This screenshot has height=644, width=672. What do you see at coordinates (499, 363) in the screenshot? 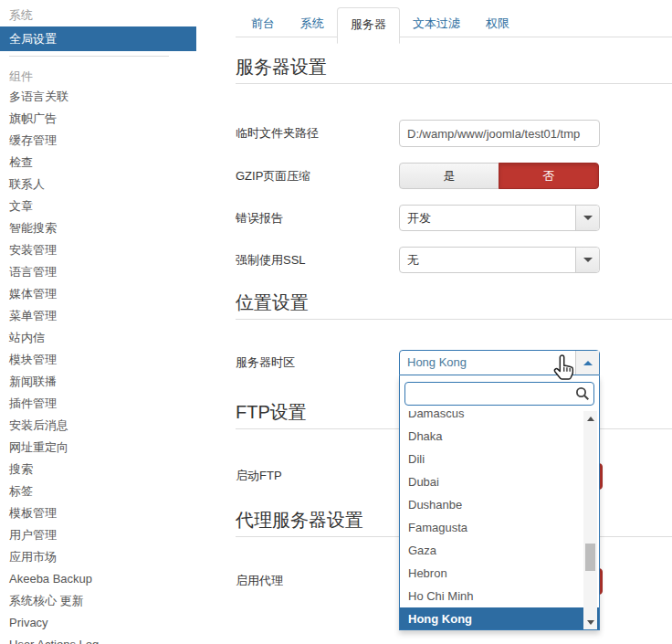
I see `timezone-select: Hong Kong` at bounding box center [499, 363].